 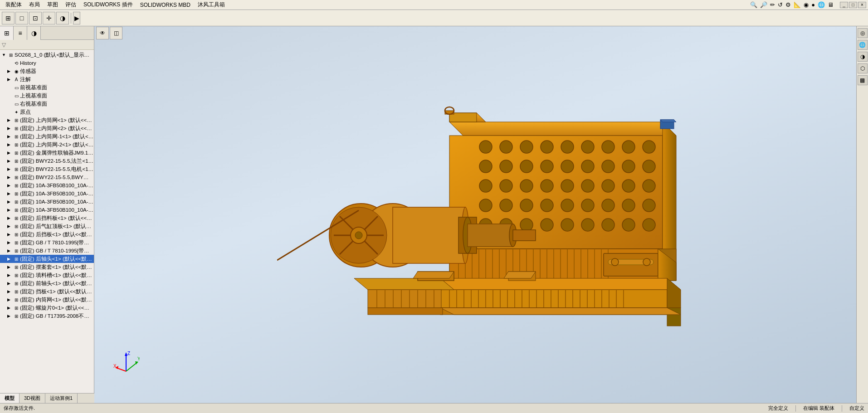 What do you see at coordinates (211, 5) in the screenshot?
I see `menu-mufeng: 沐风工具箱` at bounding box center [211, 5].